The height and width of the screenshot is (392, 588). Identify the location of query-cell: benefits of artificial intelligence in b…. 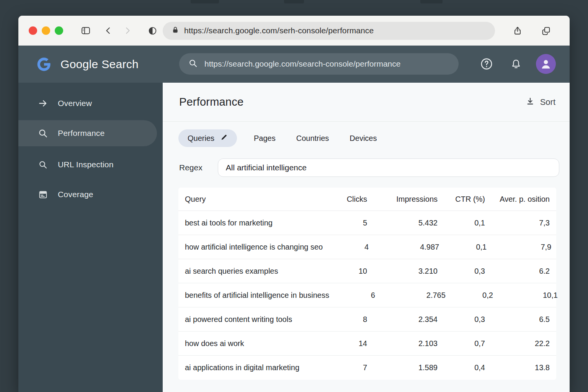
(257, 296).